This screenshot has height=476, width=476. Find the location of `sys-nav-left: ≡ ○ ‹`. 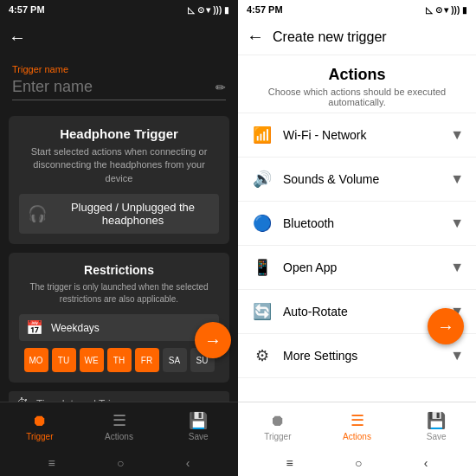

sys-nav-left: ≡ ○ ‹ is located at coordinates (119, 463).